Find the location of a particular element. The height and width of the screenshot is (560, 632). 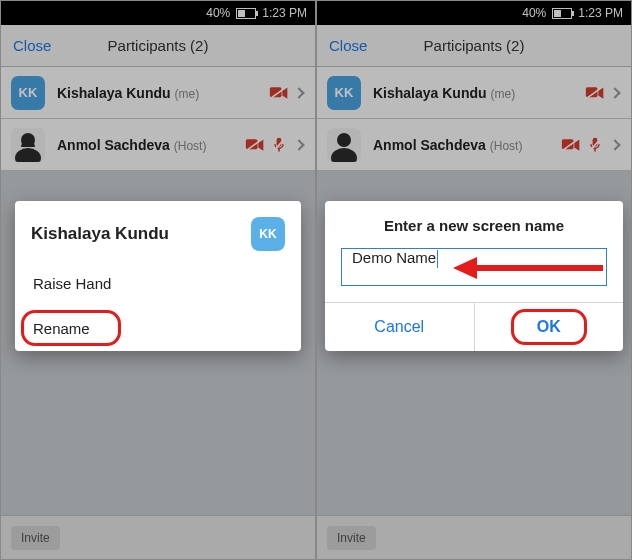

dialog-title: Enter a new screen name is located at coordinates (474, 232).